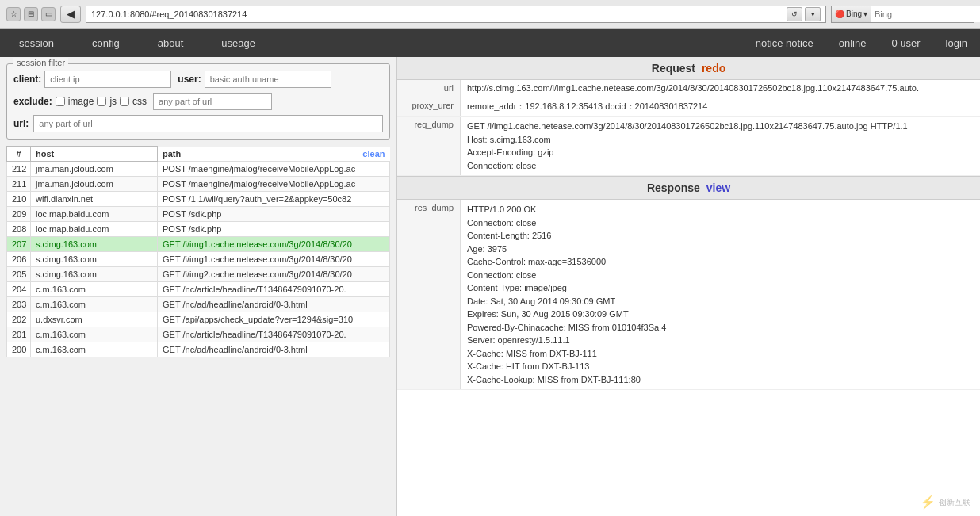 The image size is (980, 516). Describe the element at coordinates (490, 14) in the screenshot. I see `browser-bar: ☆ ⊟ ▭ ◀ 127.0.0.1:8080/#req_201408301837…` at that location.